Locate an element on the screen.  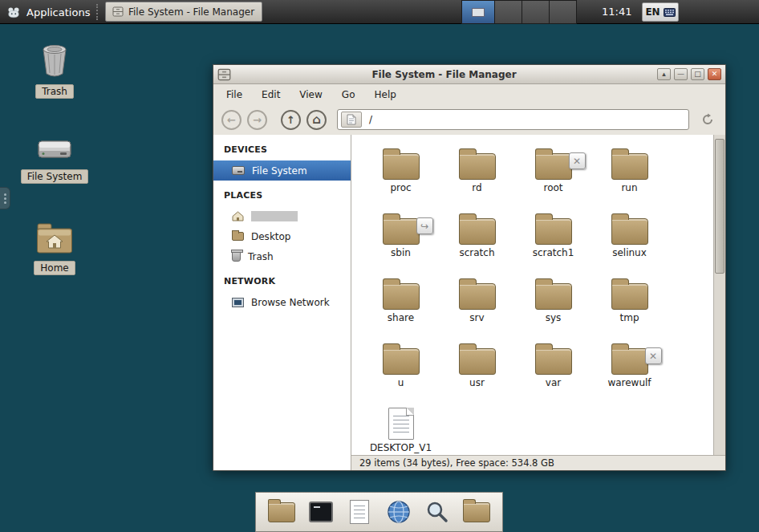
status-text: 29 items (34 bytes), Free space: 534.8 G… is located at coordinates (457, 463).